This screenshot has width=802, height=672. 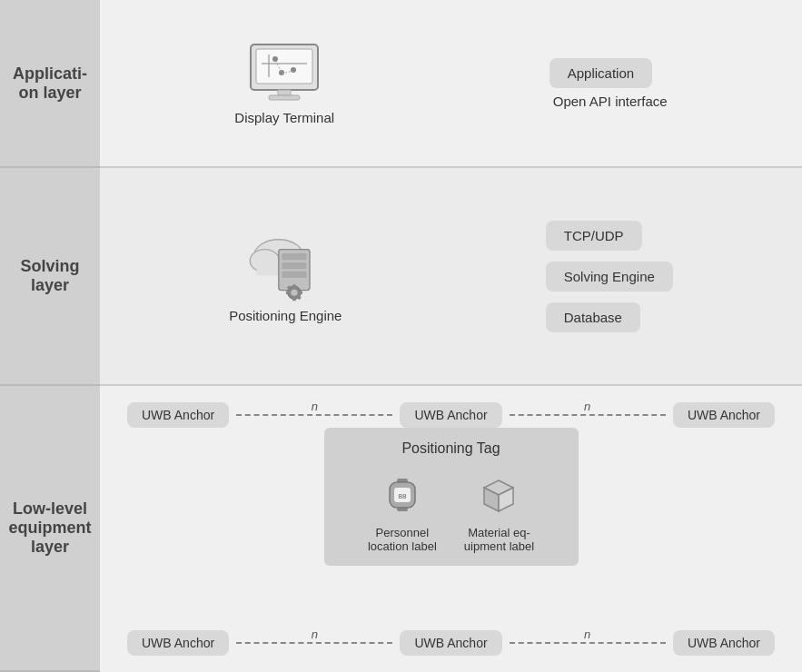 What do you see at coordinates (588, 415) in the screenshot?
I see `dashed-line-top-2: n` at bounding box center [588, 415].